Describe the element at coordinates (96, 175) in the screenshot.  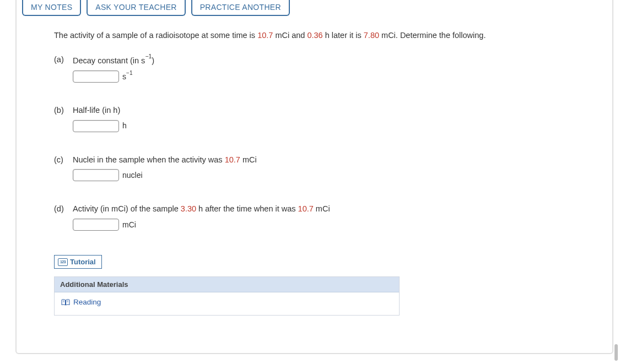
I see `part-c-input` at that location.